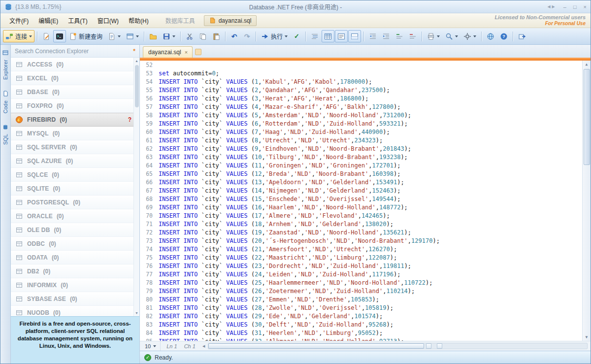  I want to click on explorer-item-sql-server: SQL SERVER(0), so click(75, 147).